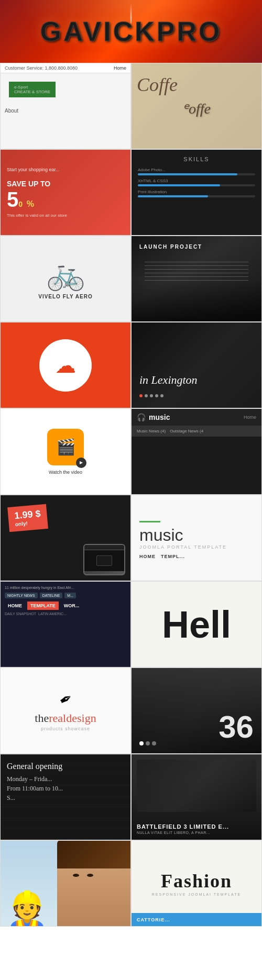  What do you see at coordinates (66, 729) in the screenshot?
I see `realdesign-tagline: products showcase` at bounding box center [66, 729].